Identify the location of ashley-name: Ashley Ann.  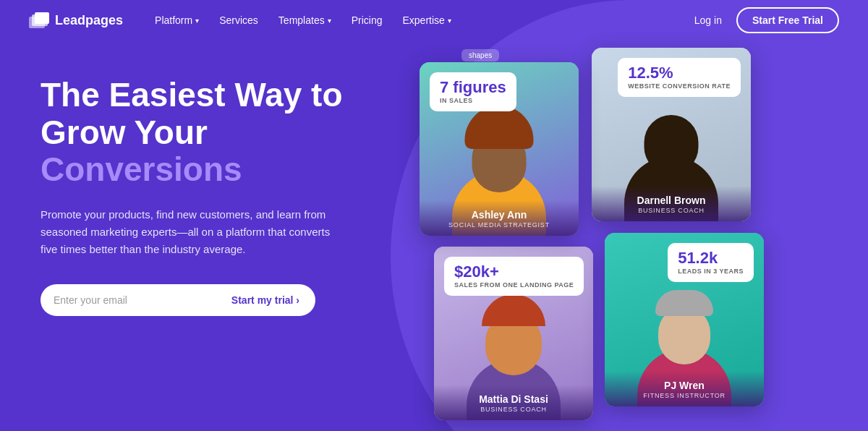
(499, 215).